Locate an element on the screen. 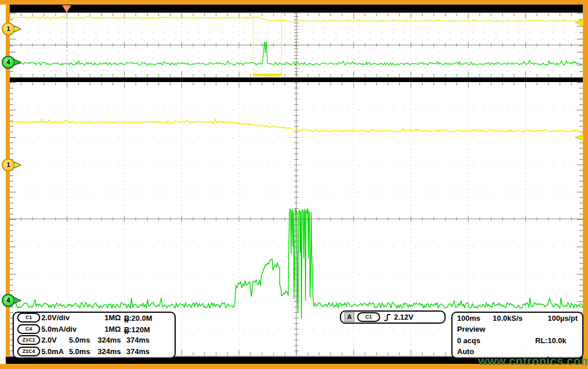  c4-bandwidth: BW:120M is located at coordinates (126, 330).